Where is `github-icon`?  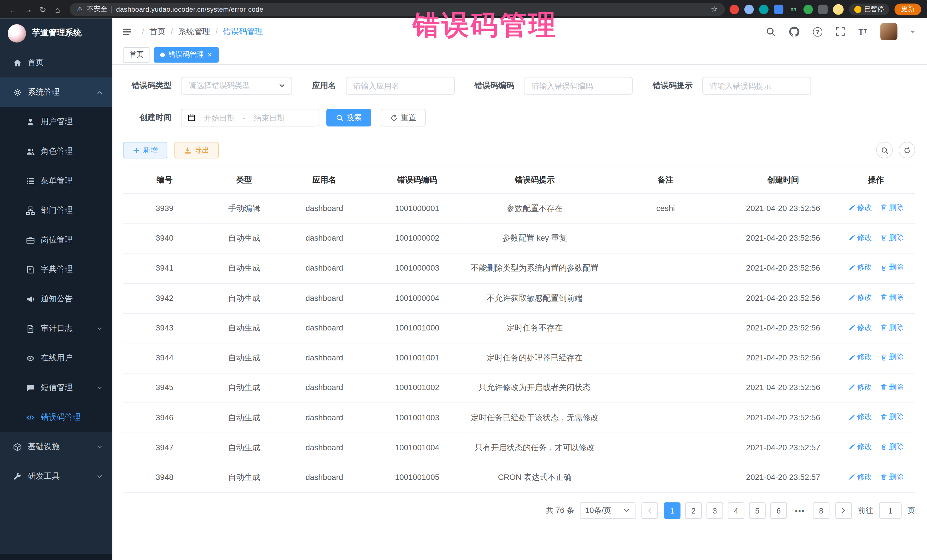 github-icon is located at coordinates (794, 32).